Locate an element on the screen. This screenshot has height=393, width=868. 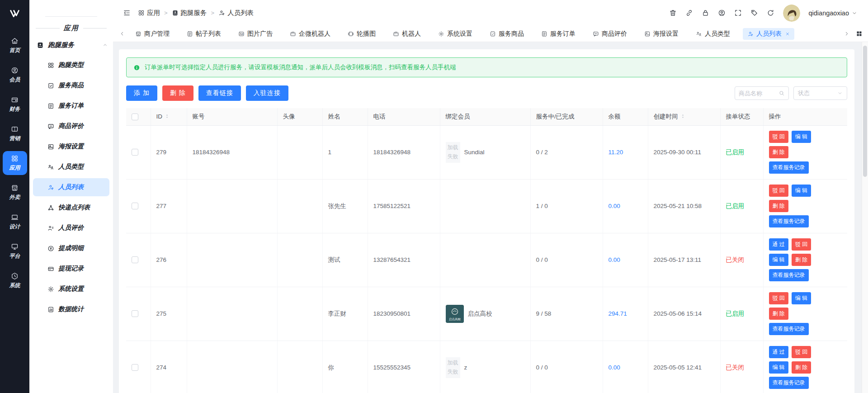
tab-robot: 机器人 is located at coordinates (407, 34).